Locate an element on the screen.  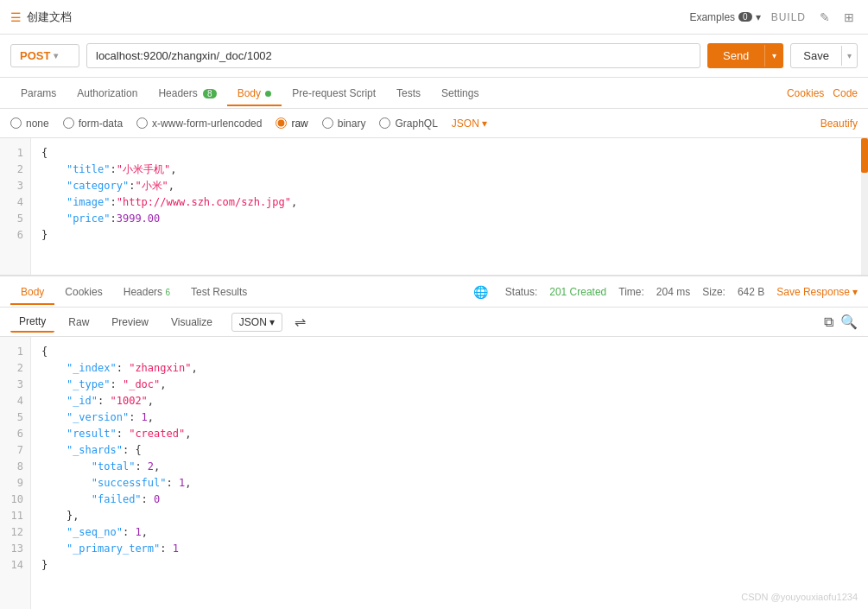
json-arrow-icon: ▾ is located at coordinates (485, 124).